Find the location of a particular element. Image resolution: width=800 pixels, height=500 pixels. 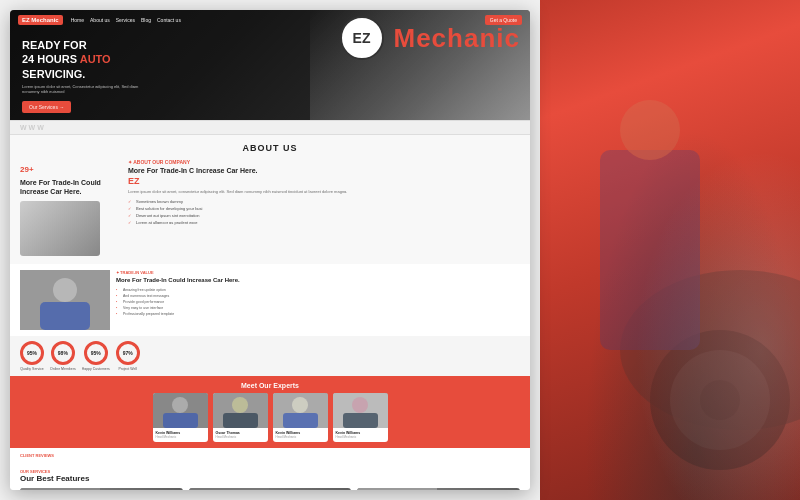

nav-links: Home About us Services Blog Contact us is located at coordinates (126, 20).